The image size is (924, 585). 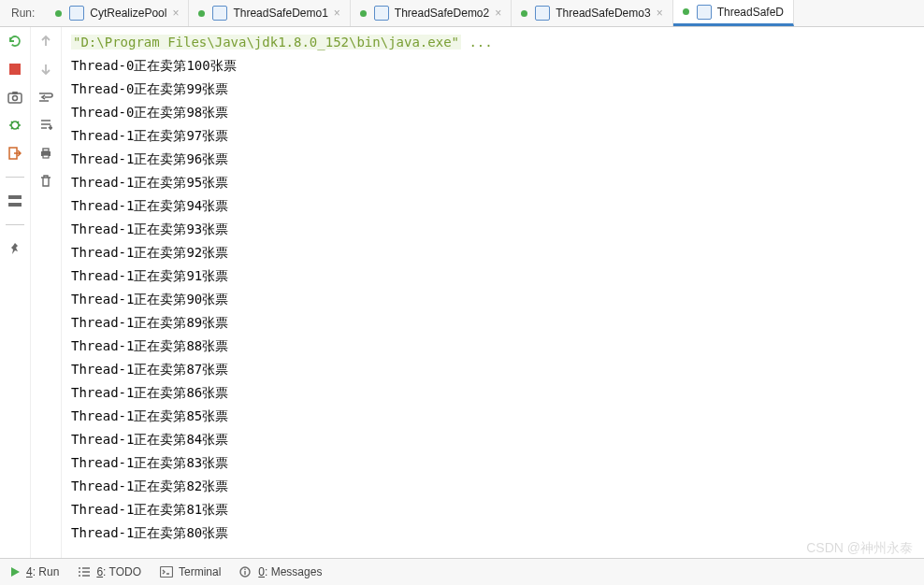 I want to click on command-dots: ..., so click(x=477, y=42).